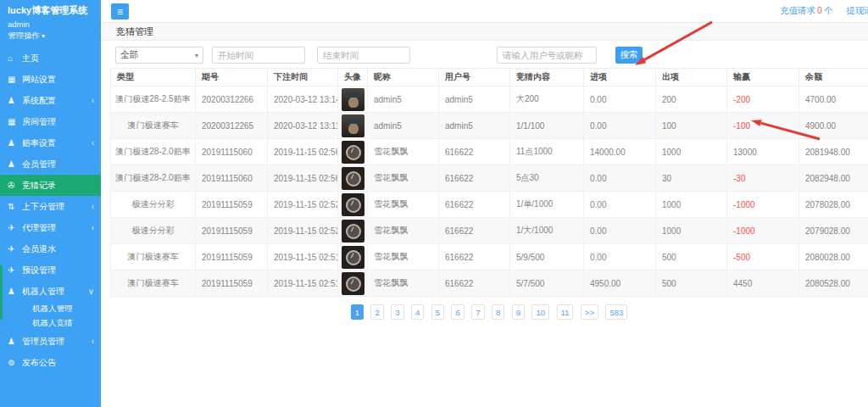  Describe the element at coordinates (478, 312) in the screenshot. I see `page-button: 7` at that location.